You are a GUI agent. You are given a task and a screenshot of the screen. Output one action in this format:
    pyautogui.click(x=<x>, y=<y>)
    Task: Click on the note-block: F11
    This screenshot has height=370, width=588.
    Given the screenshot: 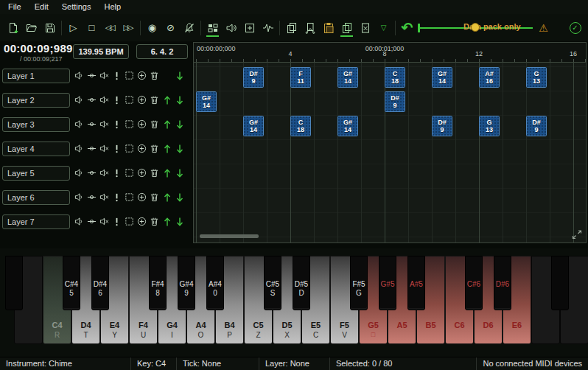 What is the action you would take?
    pyautogui.click(x=301, y=77)
    